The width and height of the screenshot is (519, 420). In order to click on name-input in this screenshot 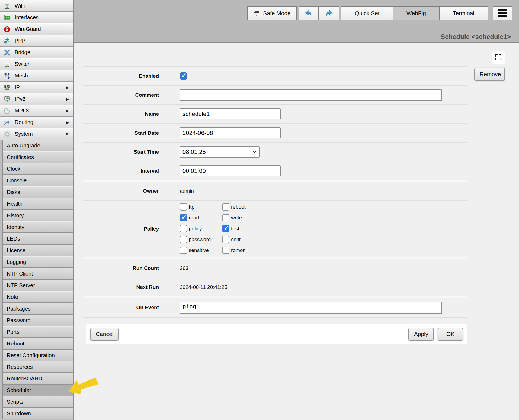, I will do `click(230, 114)`.